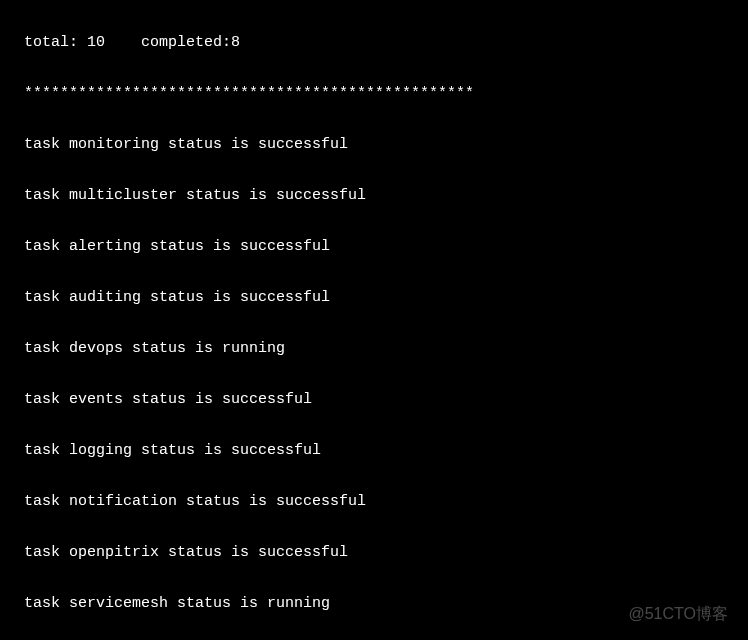 Image resolution: width=748 pixels, height=640 pixels. I want to click on terminal-line: task monitoring status is successful, so click(374, 144).